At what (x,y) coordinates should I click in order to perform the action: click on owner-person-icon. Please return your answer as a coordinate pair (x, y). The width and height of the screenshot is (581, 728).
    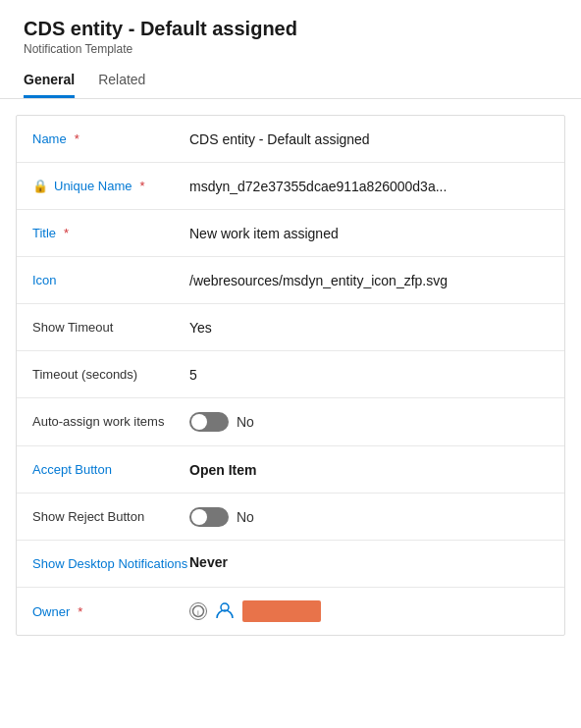
    Looking at the image, I should click on (225, 612).